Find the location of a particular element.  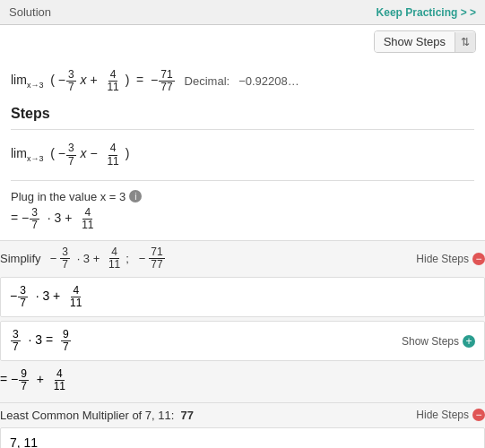

simplify-title: Simplify −37 · 3 + 411; −7177 is located at coordinates (82, 258).